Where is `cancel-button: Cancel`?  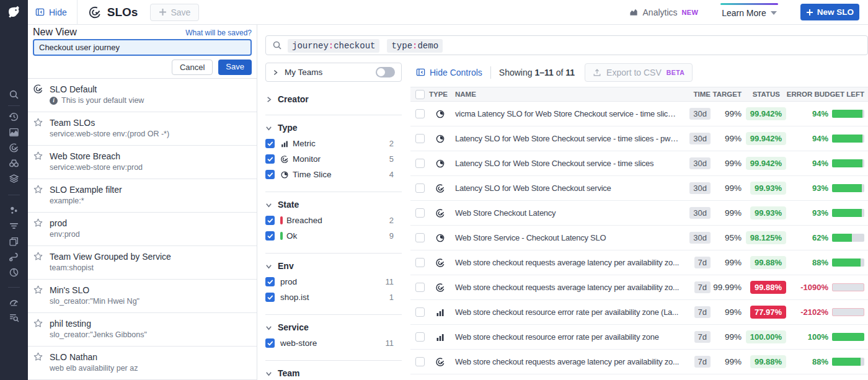 cancel-button: Cancel is located at coordinates (192, 67).